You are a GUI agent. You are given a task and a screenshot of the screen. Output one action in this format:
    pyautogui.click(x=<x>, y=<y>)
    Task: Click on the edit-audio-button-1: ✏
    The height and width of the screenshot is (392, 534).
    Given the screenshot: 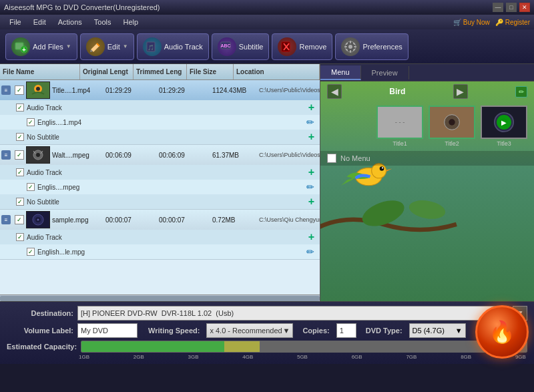 What is the action you would take?
    pyautogui.click(x=310, y=122)
    